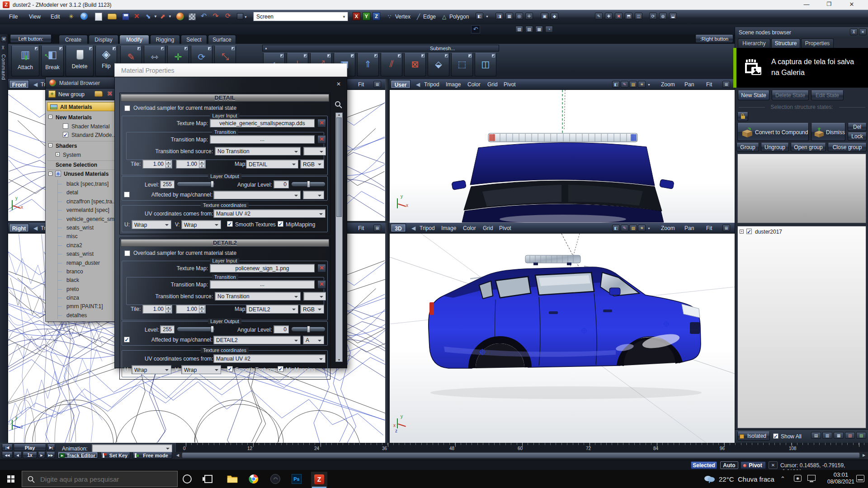  What do you see at coordinates (493, 84) in the screenshot?
I see `user-menu-grid: Grid` at bounding box center [493, 84].